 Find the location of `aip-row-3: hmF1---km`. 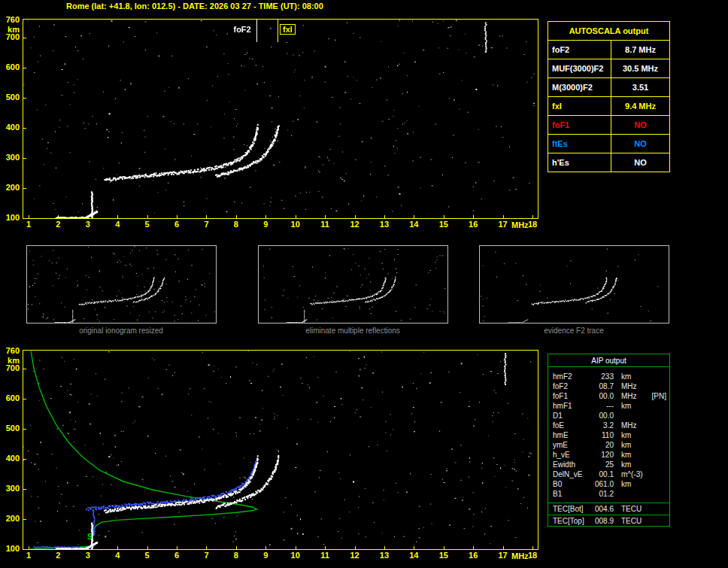

aip-row-3: hmF1---km is located at coordinates (609, 406).